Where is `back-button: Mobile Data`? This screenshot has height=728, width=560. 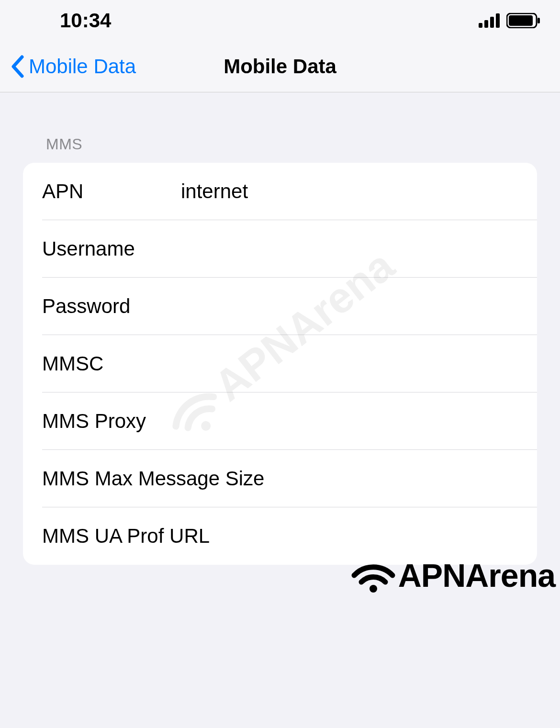
back-button: Mobile Data is located at coordinates (68, 67).